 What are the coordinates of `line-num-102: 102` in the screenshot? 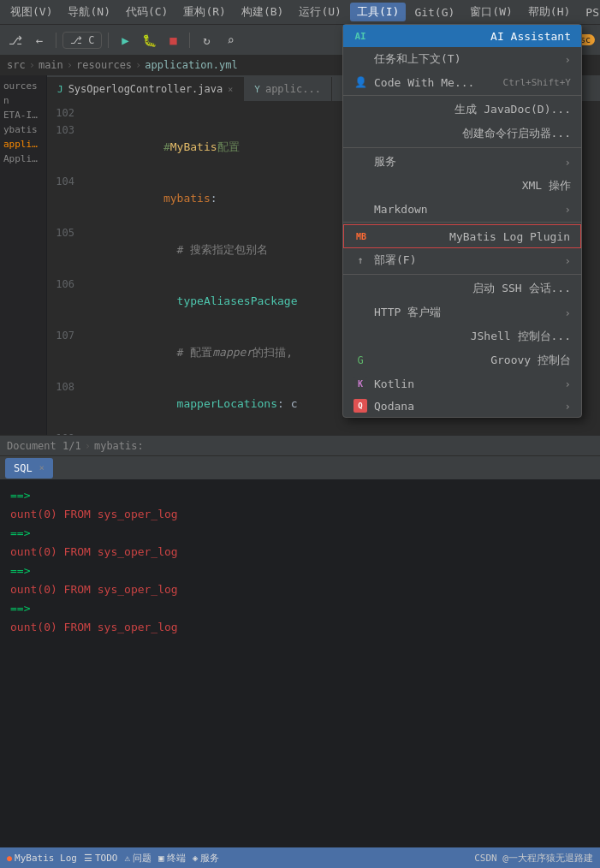 It's located at (65, 113).